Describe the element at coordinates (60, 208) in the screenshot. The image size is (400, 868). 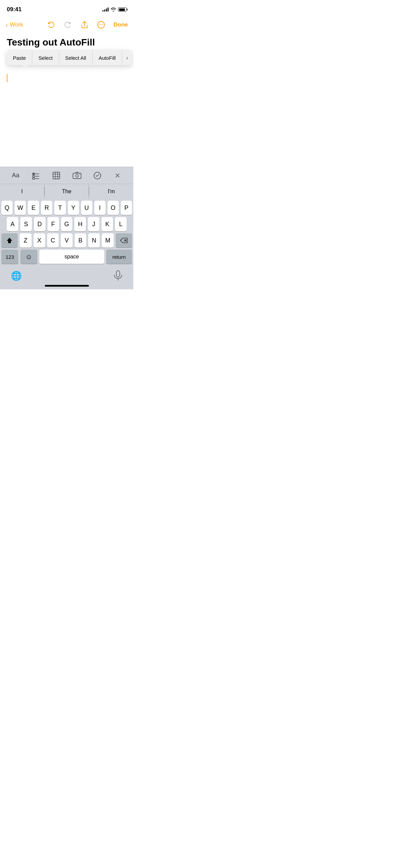
I see `key-t: T` at that location.